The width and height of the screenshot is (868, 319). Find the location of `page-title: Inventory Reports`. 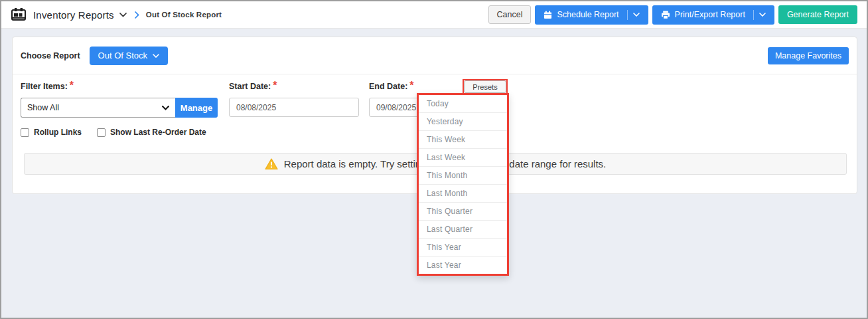

page-title: Inventory Reports is located at coordinates (74, 15).